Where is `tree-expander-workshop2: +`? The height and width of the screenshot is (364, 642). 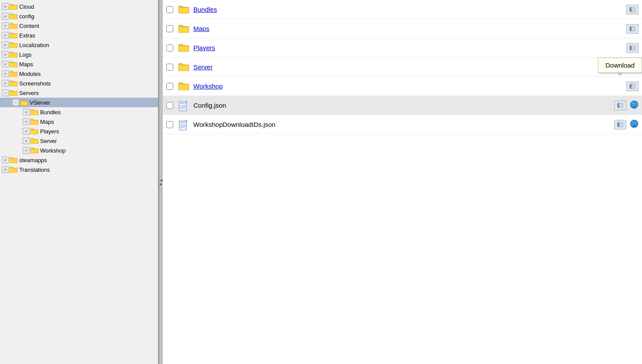 tree-expander-workshop2: + is located at coordinates (26, 150).